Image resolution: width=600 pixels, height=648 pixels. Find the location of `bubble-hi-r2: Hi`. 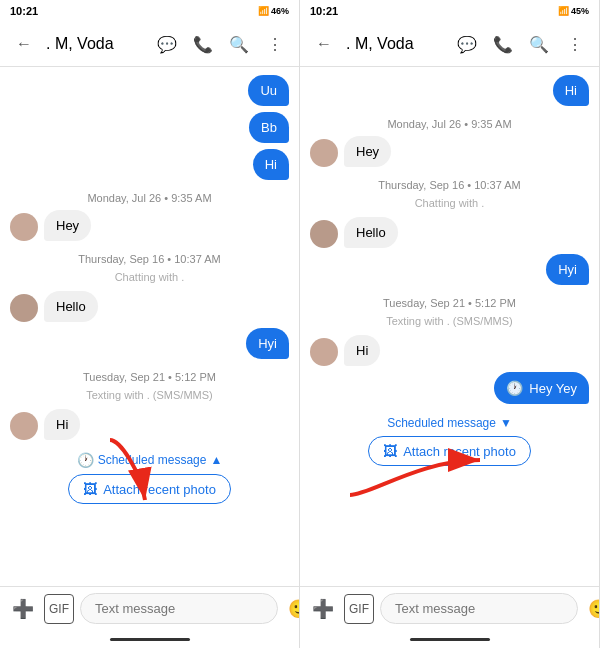

bubble-hi-r2: Hi is located at coordinates (362, 350).